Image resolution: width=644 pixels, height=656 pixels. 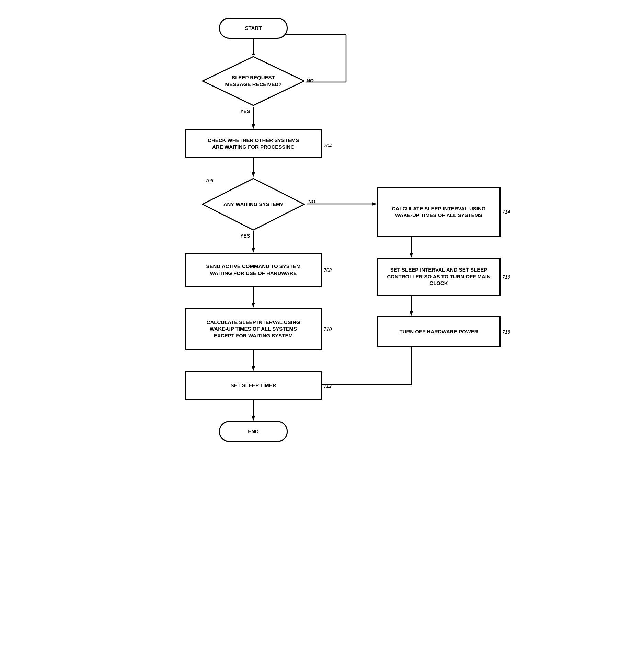 I want to click on box-712-label: SET SLEEP TIMER, so click(x=253, y=385).